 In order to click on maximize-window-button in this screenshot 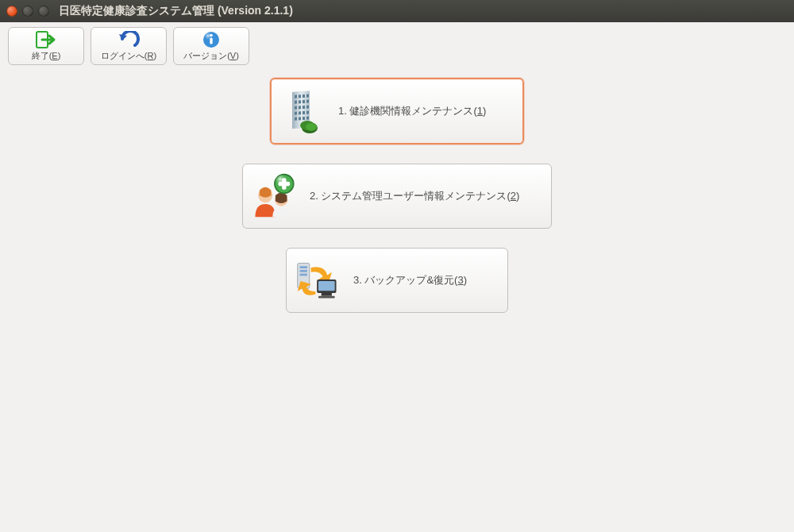, I will do `click(44, 11)`.